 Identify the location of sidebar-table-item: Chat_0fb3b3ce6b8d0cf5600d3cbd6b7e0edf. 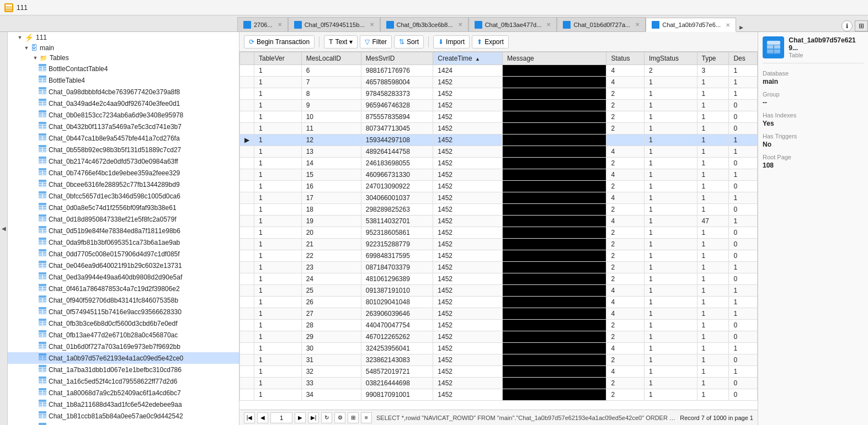
(124, 323).